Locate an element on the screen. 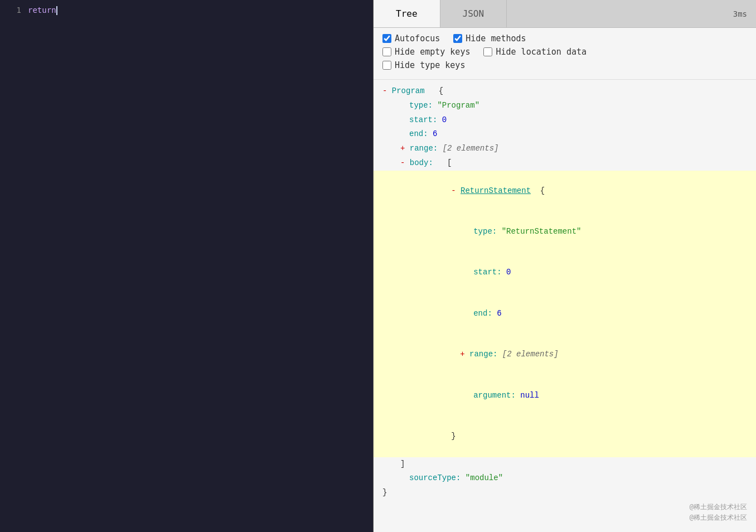  tree-line-close-body: ] is located at coordinates (565, 465).